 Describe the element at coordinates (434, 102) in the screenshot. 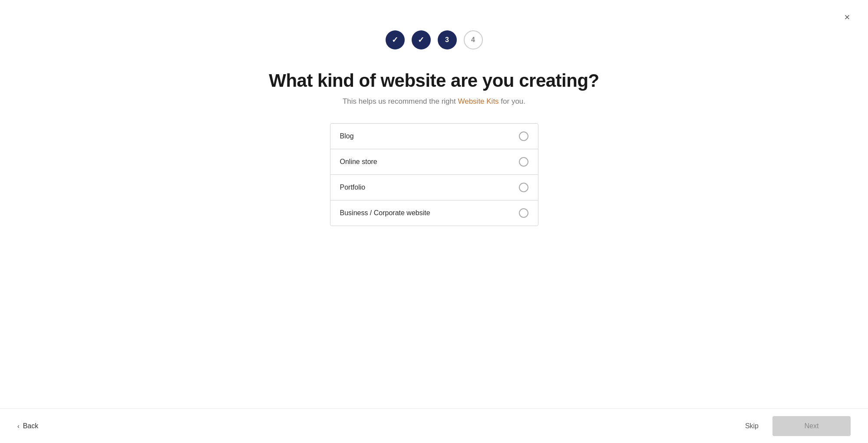

I see `subtitle: This helps us recommend the right Websit…` at that location.